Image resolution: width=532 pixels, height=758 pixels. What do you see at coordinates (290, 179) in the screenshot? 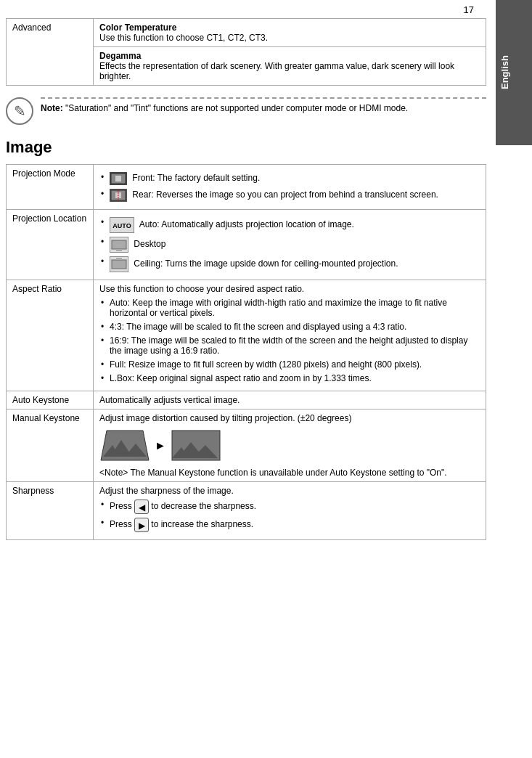
I see `projection-front-item: Front: The factory default setting.` at bounding box center [290, 179].